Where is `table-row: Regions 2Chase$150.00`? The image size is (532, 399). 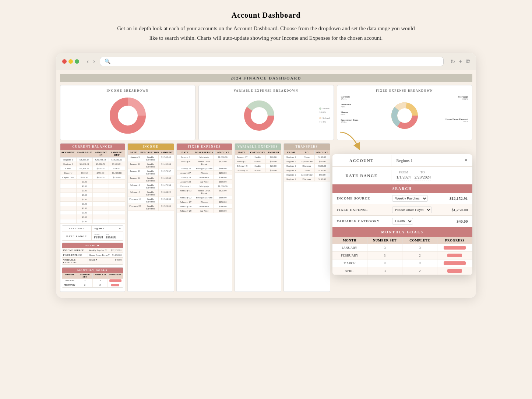
table-row: Regions 2Chase$150.00 is located at coordinates (307, 157).